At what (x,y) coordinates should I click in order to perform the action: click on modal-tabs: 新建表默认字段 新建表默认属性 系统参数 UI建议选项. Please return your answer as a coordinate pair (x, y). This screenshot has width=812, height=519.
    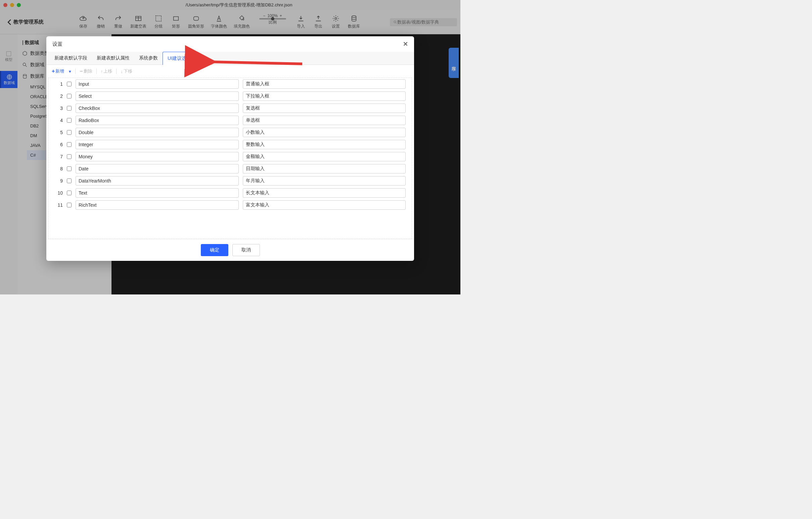
    Looking at the image, I should click on (230, 58).